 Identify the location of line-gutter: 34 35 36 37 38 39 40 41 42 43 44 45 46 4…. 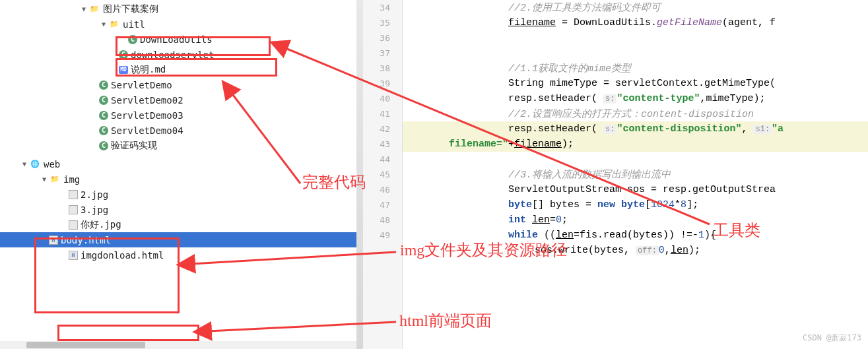
(383, 174).